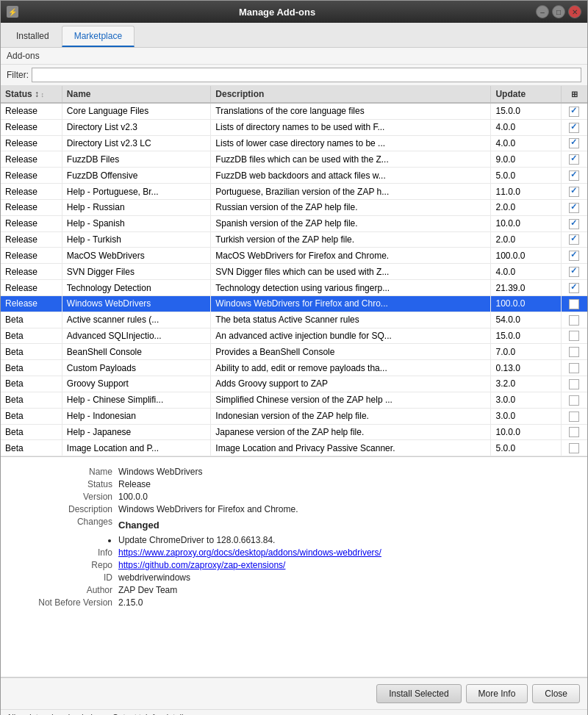  Describe the element at coordinates (556, 694) in the screenshot. I see `close-button: Close` at that location.